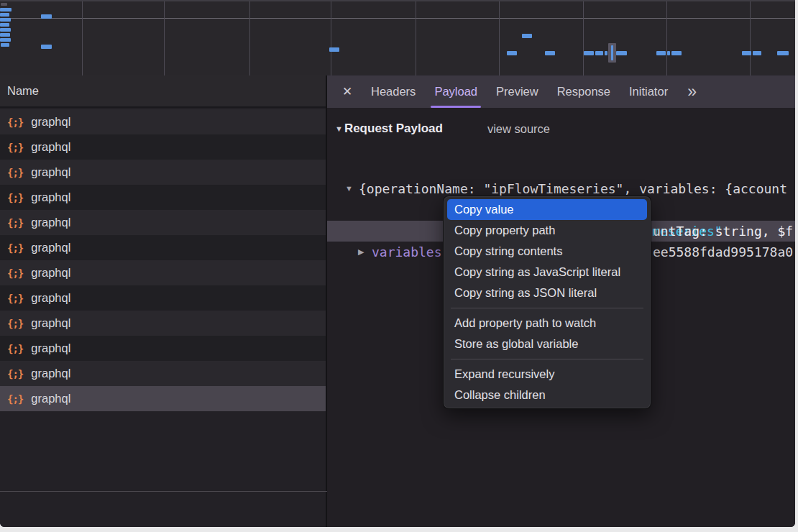 The height and width of the screenshot is (532, 798). Describe the element at coordinates (547, 272) in the screenshot. I see `menu-item-copy-string-as-javascript-literal: Copy string as JavaScript literal` at that location.